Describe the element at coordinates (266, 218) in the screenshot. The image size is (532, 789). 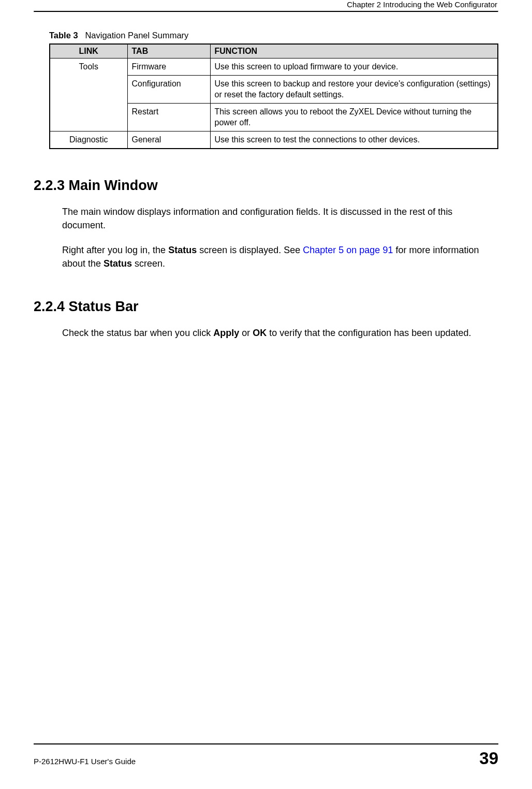
I see `body-paragraph: The main window displays information and…` at that location.